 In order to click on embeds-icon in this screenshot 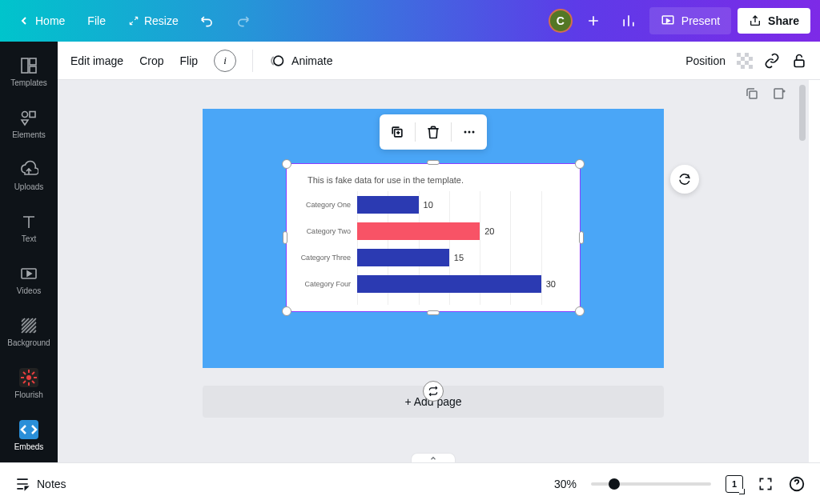, I will do `click(29, 430)`.